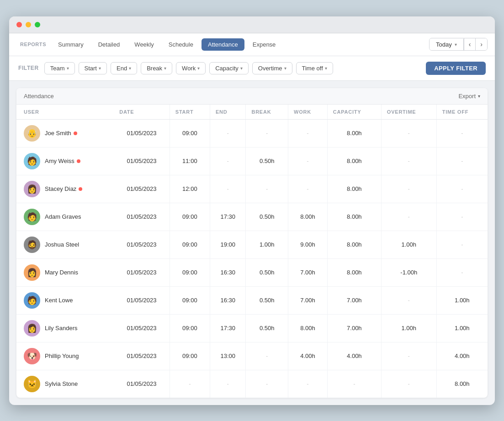  Describe the element at coordinates (229, 68) in the screenshot. I see `filter-capacity: Capacity ▾` at that location.